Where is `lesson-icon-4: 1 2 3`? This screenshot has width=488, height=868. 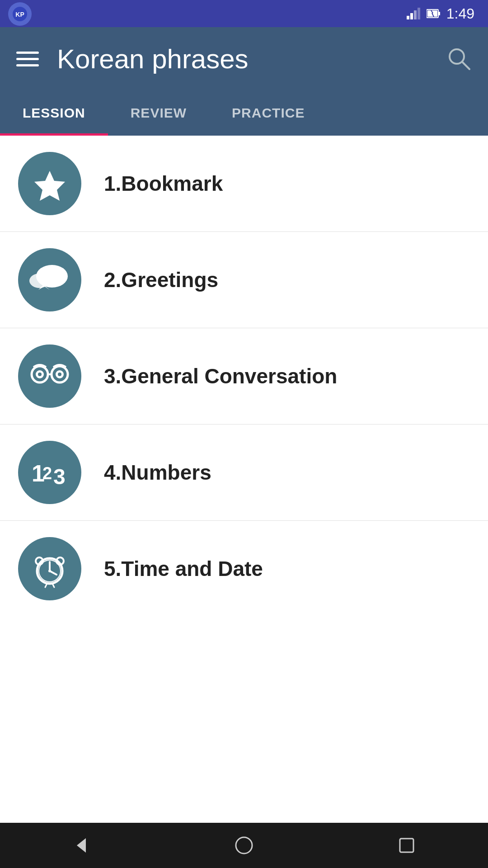 lesson-icon-4: 1 2 3 is located at coordinates (50, 472).